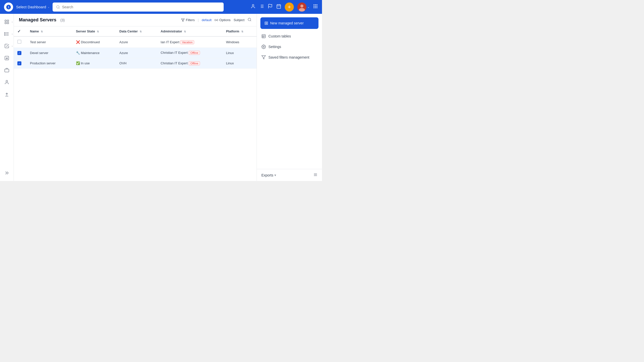 Image resolution: width=644 pixels, height=362 pixels. Describe the element at coordinates (279, 7) in the screenshot. I see `calendar-icon` at that location.